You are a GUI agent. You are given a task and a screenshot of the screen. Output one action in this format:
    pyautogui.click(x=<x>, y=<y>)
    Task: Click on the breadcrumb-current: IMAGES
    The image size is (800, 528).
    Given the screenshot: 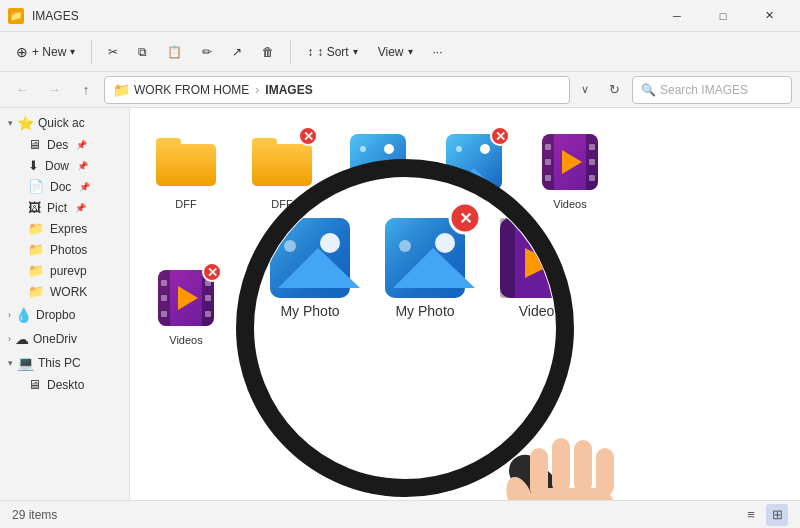 What is the action you would take?
    pyautogui.click(x=288, y=90)
    